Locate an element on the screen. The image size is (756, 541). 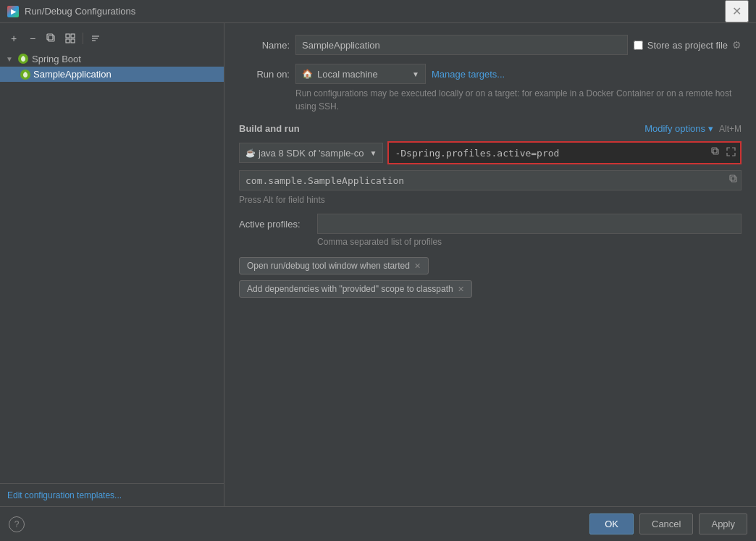
manage-targets-link: Manage targets... is located at coordinates (468, 74).